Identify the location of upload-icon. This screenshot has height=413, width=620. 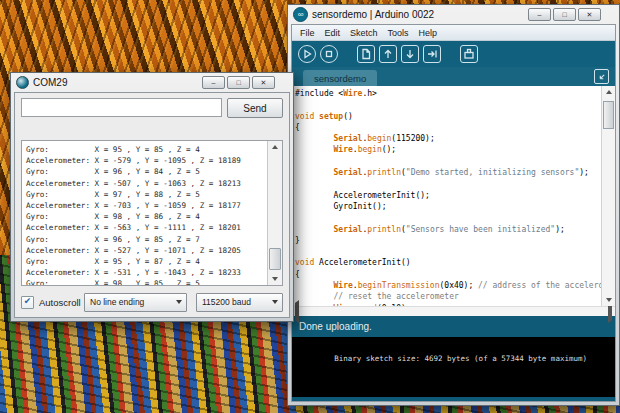
(432, 54).